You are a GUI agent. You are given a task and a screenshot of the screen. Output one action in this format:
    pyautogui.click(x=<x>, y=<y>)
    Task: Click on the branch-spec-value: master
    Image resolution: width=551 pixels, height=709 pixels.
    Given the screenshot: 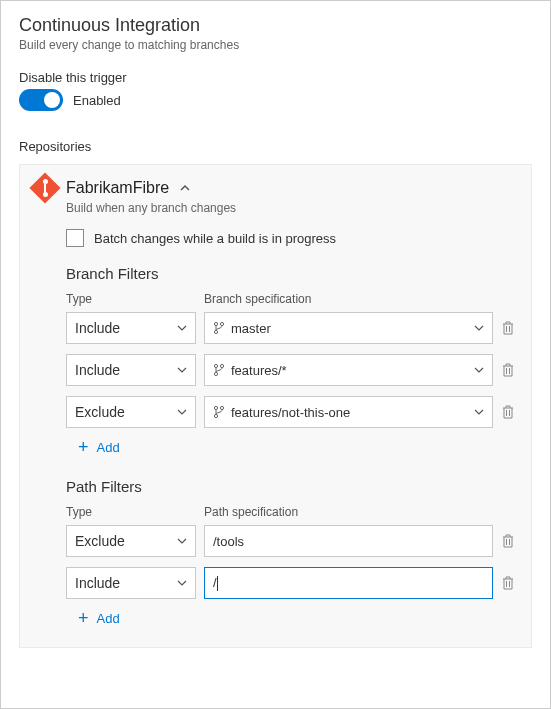 What is the action you would take?
    pyautogui.click(x=350, y=328)
    